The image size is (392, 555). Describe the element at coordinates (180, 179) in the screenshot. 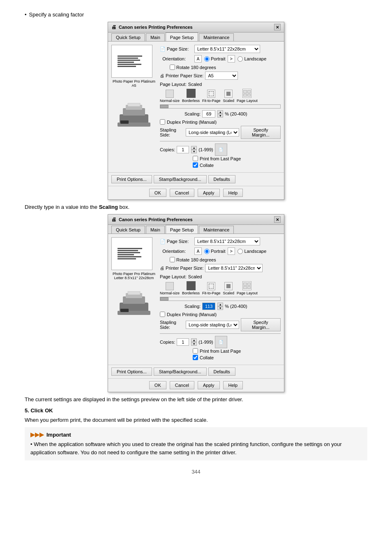

I see `stamp-background-btn-1: Stamp/Background...` at that location.